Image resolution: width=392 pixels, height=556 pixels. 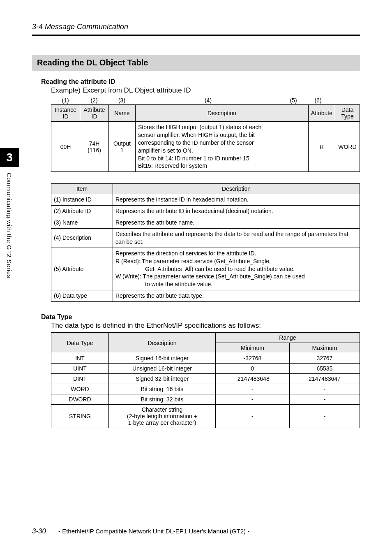 I want to click on col-num-4: (4), so click(x=208, y=100).